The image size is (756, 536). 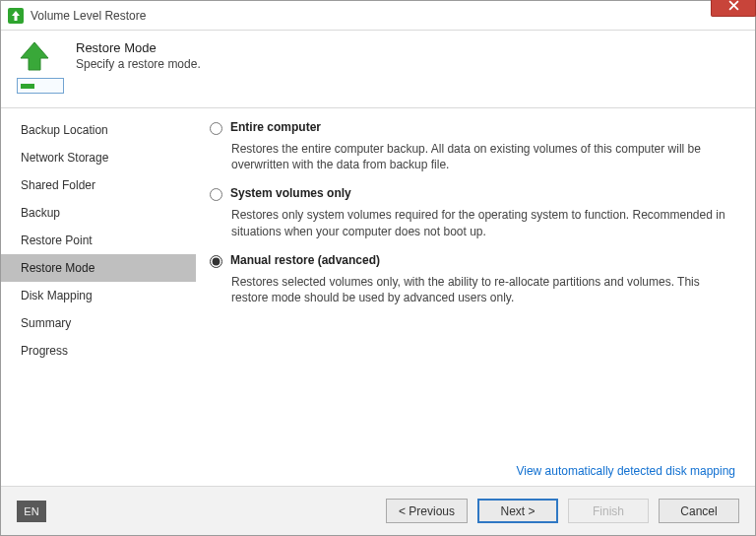 I want to click on sidebar-item-progress: Progress, so click(x=98, y=351).